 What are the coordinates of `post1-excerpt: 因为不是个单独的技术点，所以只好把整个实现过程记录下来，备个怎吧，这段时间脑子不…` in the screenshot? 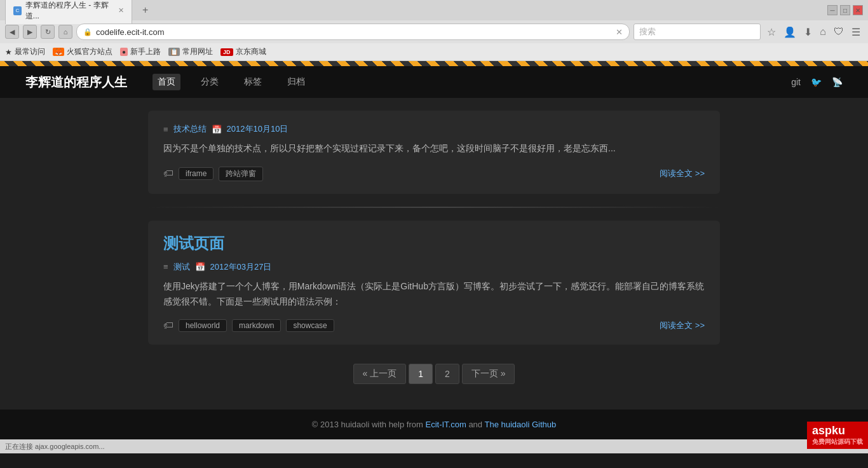 It's located at (434, 149).